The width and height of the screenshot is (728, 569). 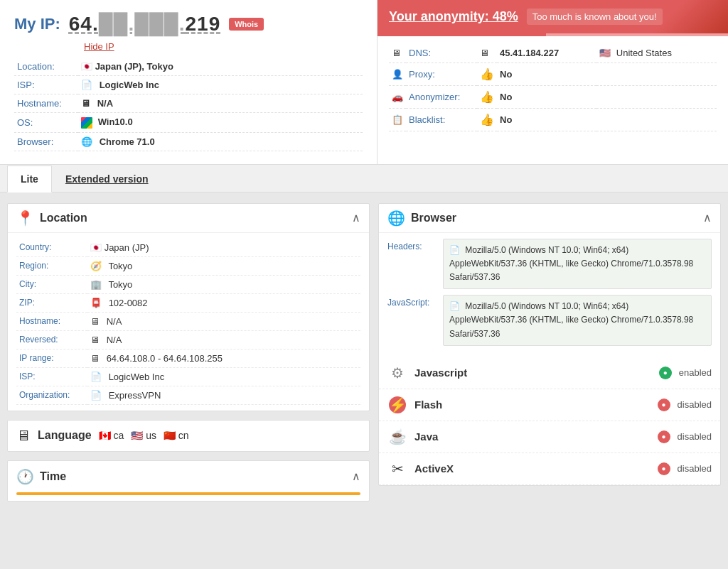 I want to click on dns-icon: 🖥, so click(x=397, y=53).